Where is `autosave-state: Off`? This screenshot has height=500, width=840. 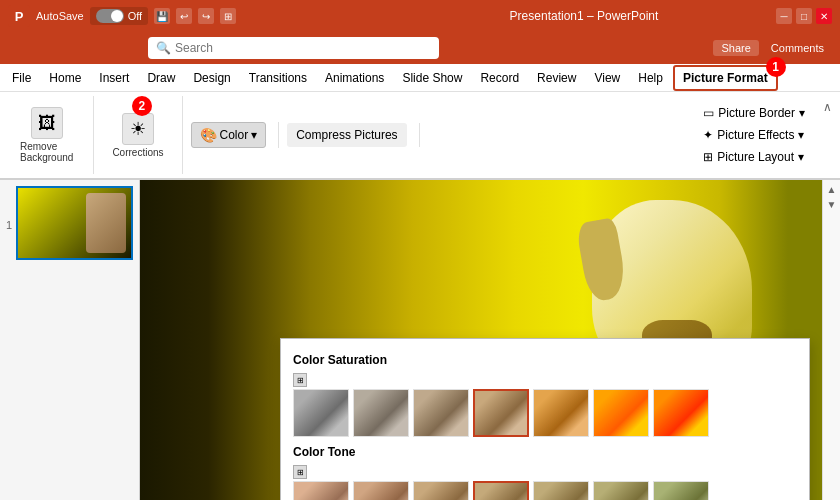 autosave-state: Off is located at coordinates (135, 16).